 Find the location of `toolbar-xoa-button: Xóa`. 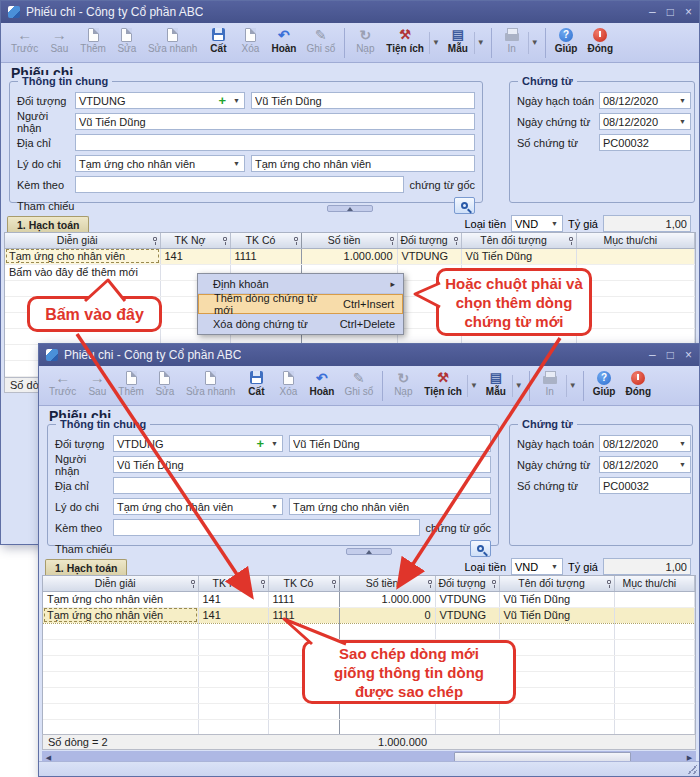

toolbar-xoa-button: Xóa is located at coordinates (288, 386).